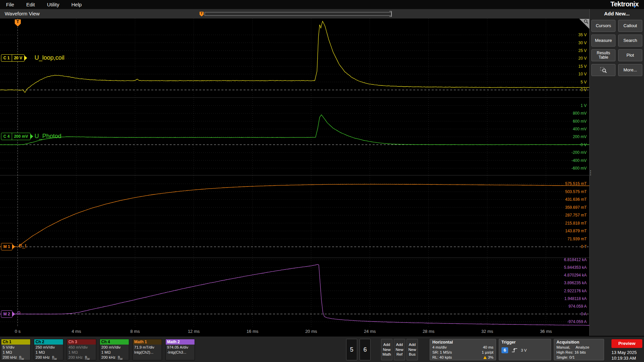 This screenshot has width=644, height=362. Describe the element at coordinates (442, 357) in the screenshot. I see `horizontal-value-left: RL: 40 kpts` at that location.